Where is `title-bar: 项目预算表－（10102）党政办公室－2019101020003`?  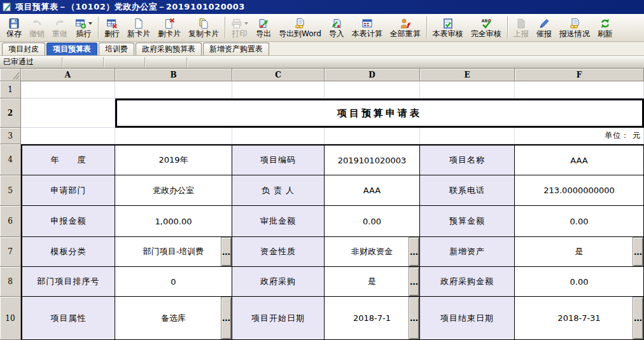
title-bar: 项目预算表－（10102）党政办公室－2019101020003 is located at coordinates (322, 7).